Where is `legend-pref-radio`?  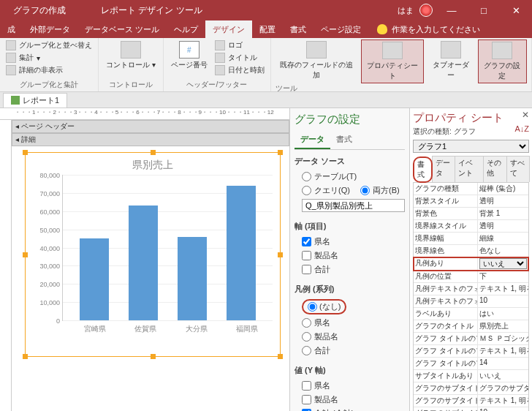 legend-pref-radio is located at coordinates (307, 323).